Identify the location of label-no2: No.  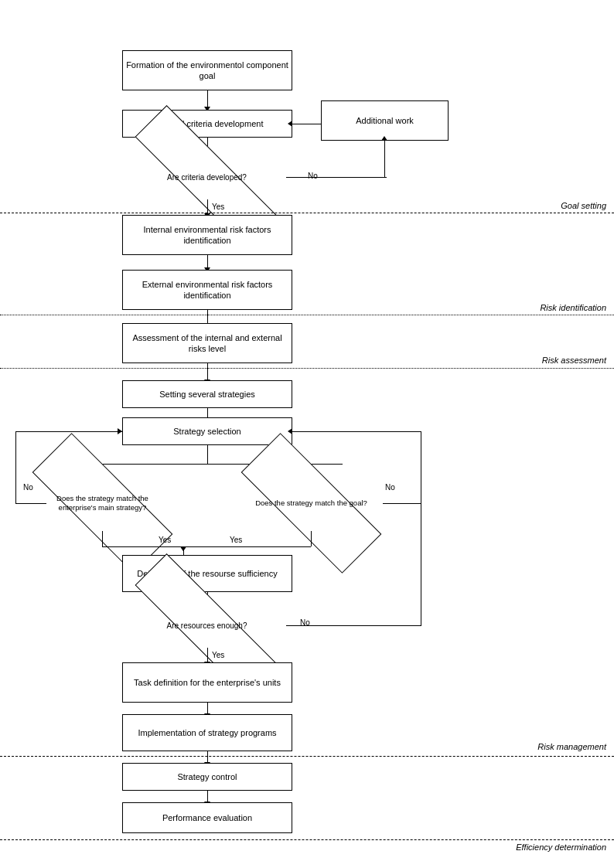
(28, 487).